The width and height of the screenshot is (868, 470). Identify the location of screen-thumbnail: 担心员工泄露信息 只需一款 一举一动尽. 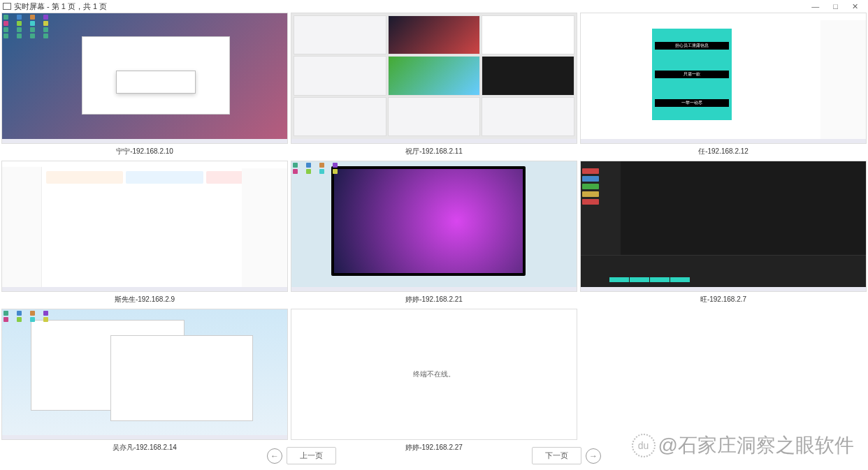
(723, 78).